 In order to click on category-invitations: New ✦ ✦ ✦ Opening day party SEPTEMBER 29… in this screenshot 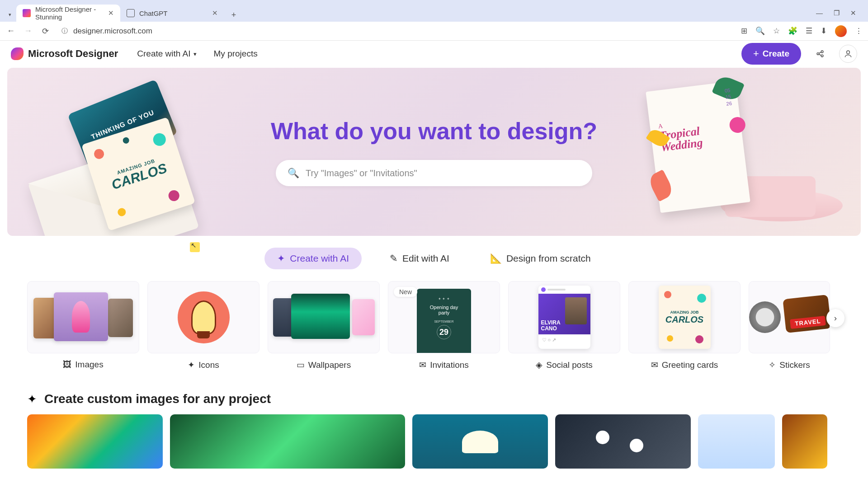, I will do `click(444, 325)`.